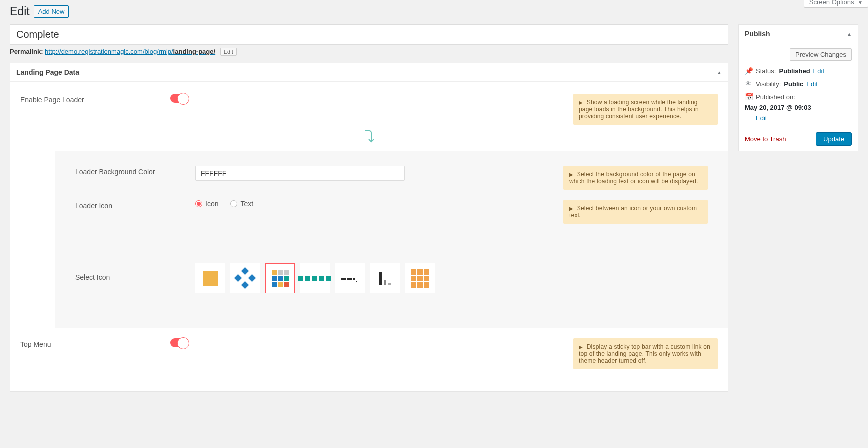  I want to click on publish-title: Publish, so click(758, 34).